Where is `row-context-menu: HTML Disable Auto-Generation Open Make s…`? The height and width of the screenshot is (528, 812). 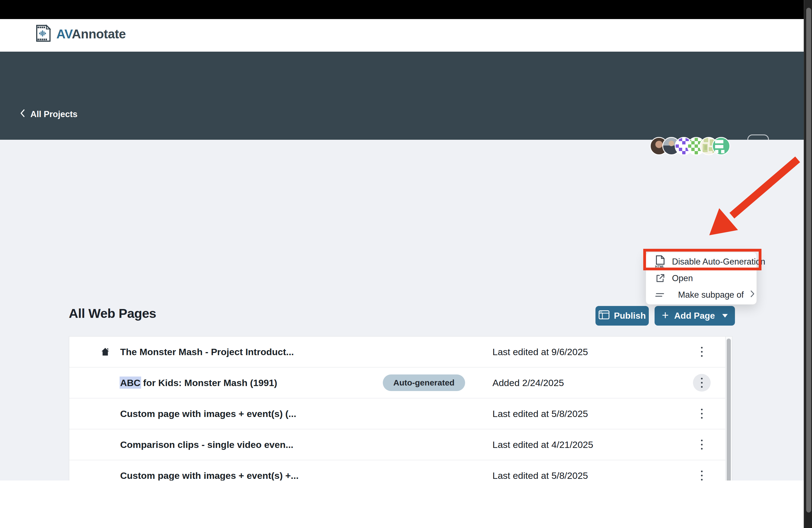
row-context-menu: HTML Disable Auto-Generation Open Make s… is located at coordinates (701, 278).